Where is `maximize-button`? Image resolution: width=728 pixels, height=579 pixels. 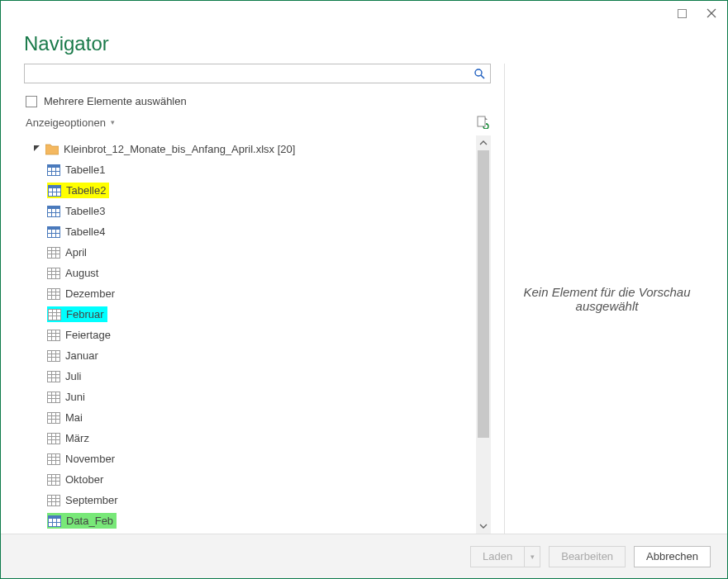 maximize-button is located at coordinates (682, 13).